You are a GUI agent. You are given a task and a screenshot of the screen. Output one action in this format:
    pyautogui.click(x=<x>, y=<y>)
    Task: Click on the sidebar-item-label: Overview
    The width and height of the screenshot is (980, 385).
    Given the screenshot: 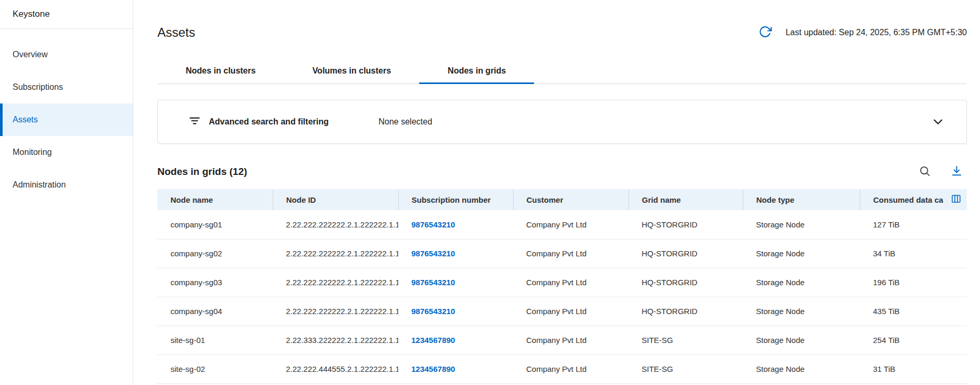 What is the action you would take?
    pyautogui.click(x=30, y=55)
    